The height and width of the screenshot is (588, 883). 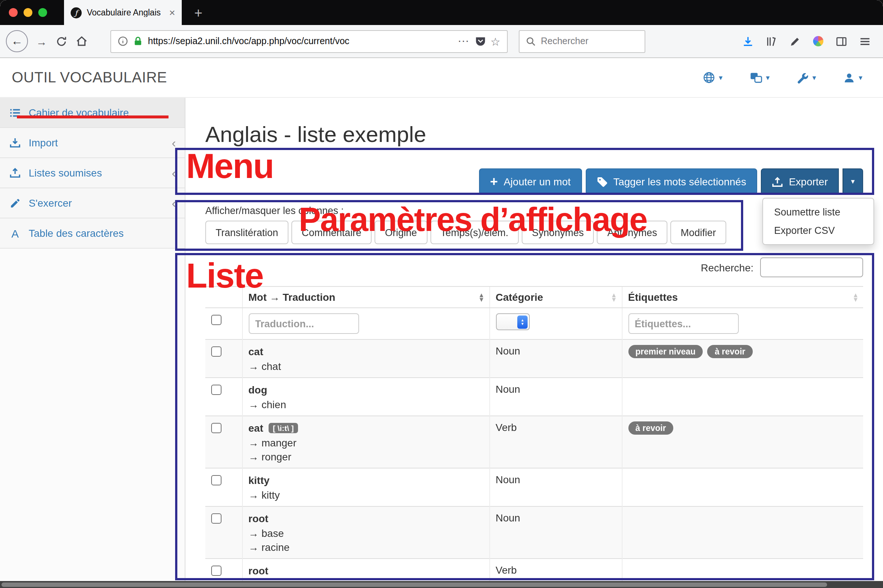 What do you see at coordinates (524, 182) in the screenshot?
I see `action-button-row: + Ajouter un mot Tagger les mots sélecti…` at bounding box center [524, 182].